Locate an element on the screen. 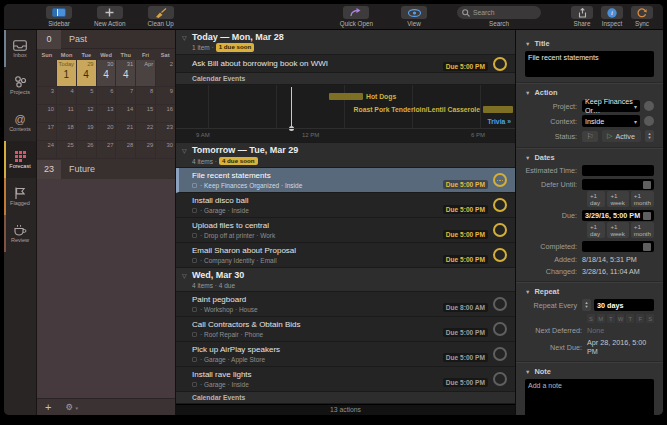  calendar-day-cell: 19 is located at coordinates (87, 132).